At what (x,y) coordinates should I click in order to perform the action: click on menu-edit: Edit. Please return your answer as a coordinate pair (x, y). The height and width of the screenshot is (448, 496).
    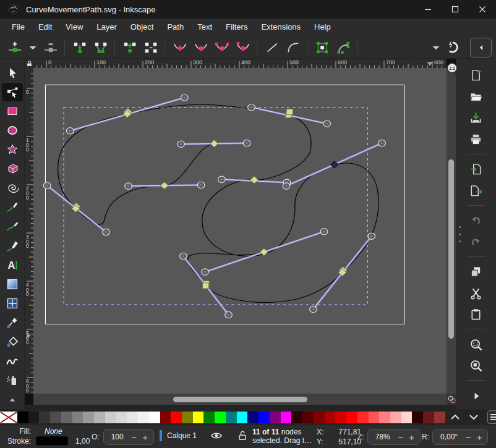
    Looking at the image, I should click on (45, 27).